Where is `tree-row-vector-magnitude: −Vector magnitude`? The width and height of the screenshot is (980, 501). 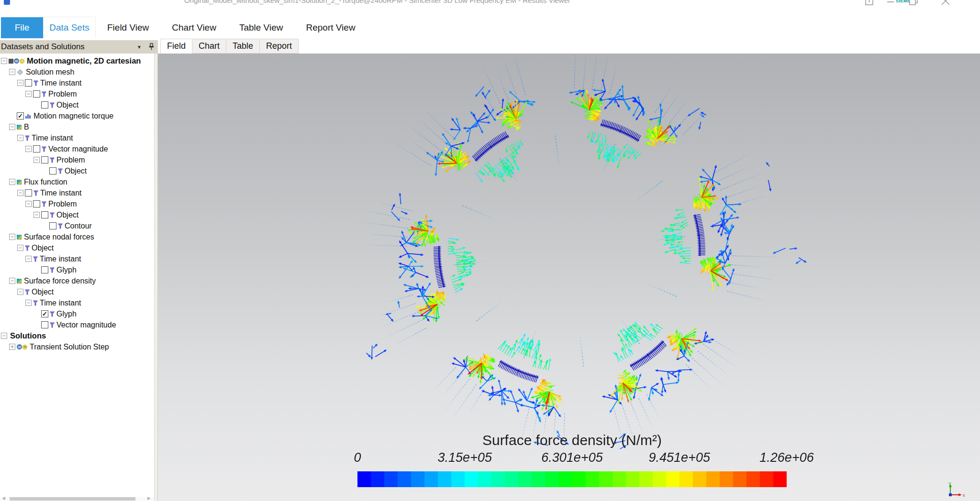
tree-row-vector-magnitude: −Vector magnitude is located at coordinates (77, 149).